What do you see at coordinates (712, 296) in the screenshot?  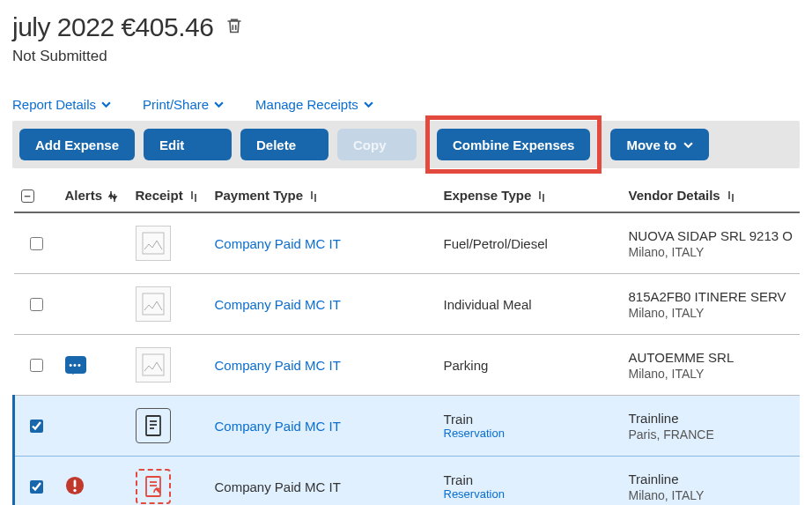 I see `vendor-name: 815A2FB0 ITINERE SERV` at bounding box center [712, 296].